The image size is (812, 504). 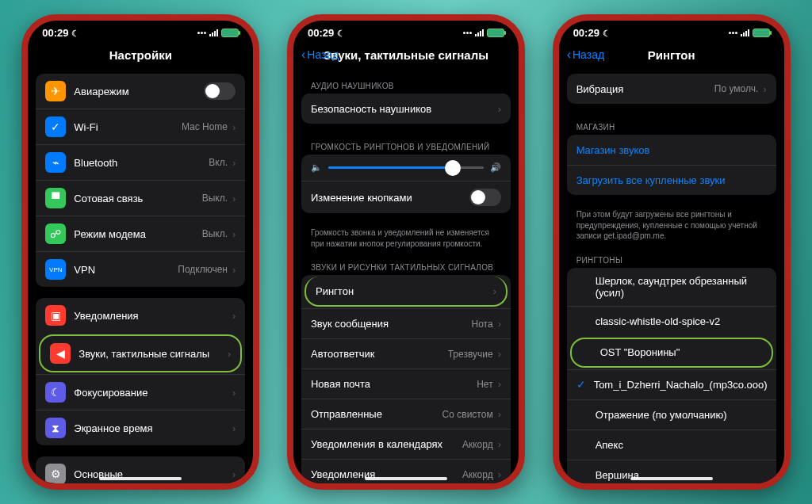 I want to click on back-label: Назад, so click(x=323, y=55).